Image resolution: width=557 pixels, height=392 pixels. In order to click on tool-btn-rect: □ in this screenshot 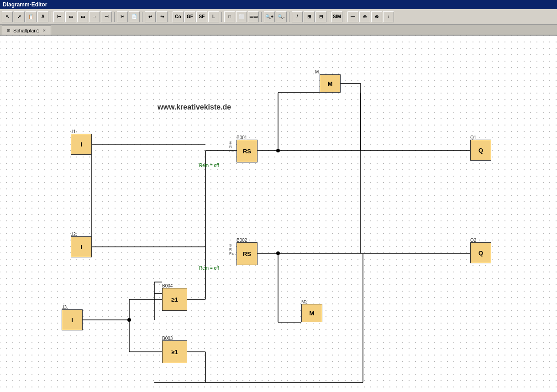, I will do `click(230, 17)`.